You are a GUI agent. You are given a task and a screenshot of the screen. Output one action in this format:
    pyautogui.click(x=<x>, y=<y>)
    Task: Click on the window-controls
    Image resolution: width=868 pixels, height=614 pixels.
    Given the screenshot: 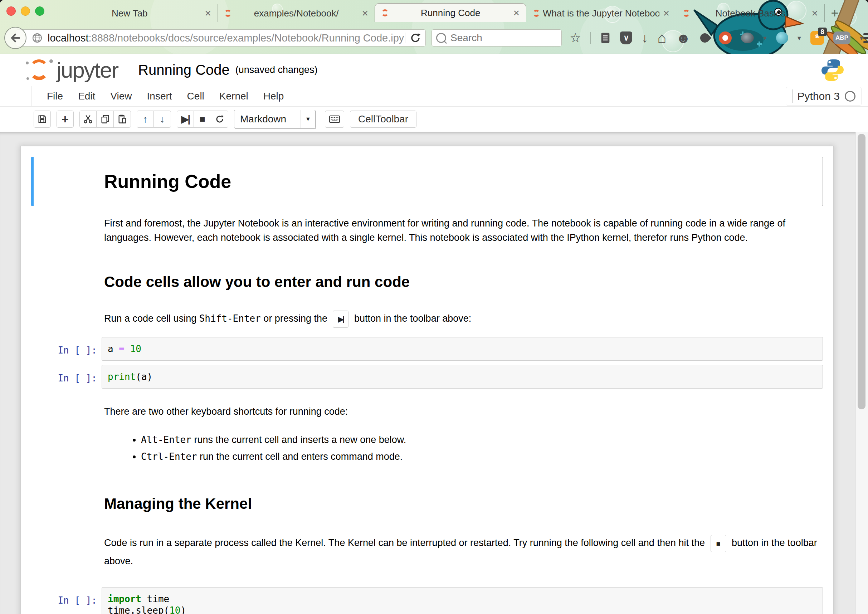 What is the action you would take?
    pyautogui.click(x=26, y=14)
    